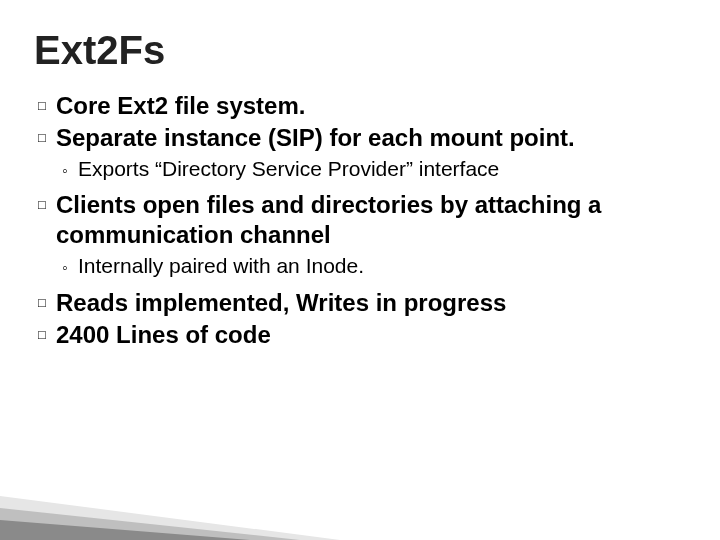 The image size is (720, 540). I want to click on bullet-l2: Internally paired with an Inode., so click(362, 266).